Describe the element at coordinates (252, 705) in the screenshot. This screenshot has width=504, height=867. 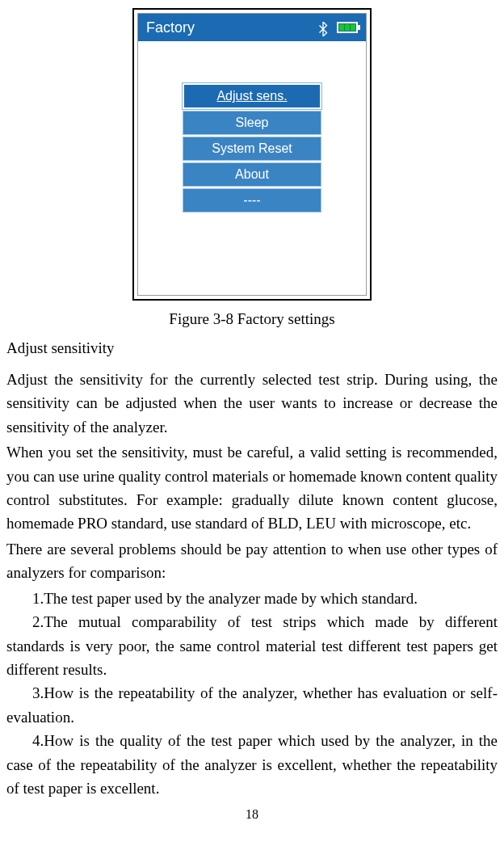
I see `list-item: 3.How is the repeatability of the analyz…` at that location.